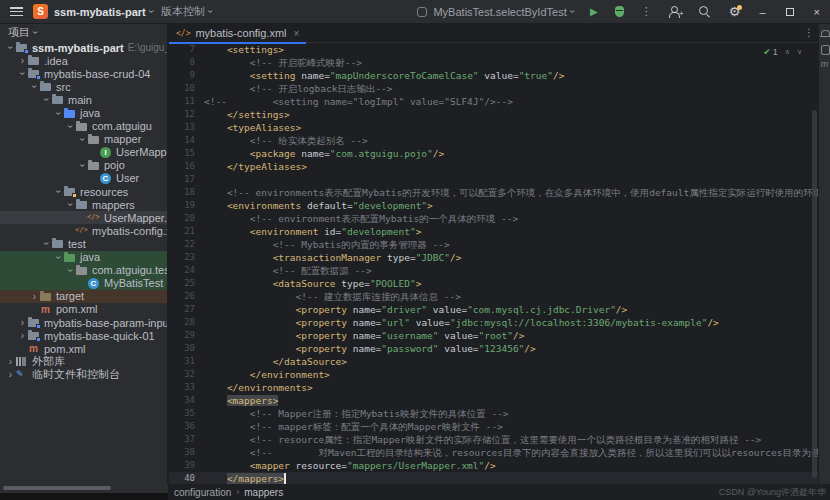 This screenshot has width=830, height=500. I want to click on tree-item-test: ›test, so click(84, 244).